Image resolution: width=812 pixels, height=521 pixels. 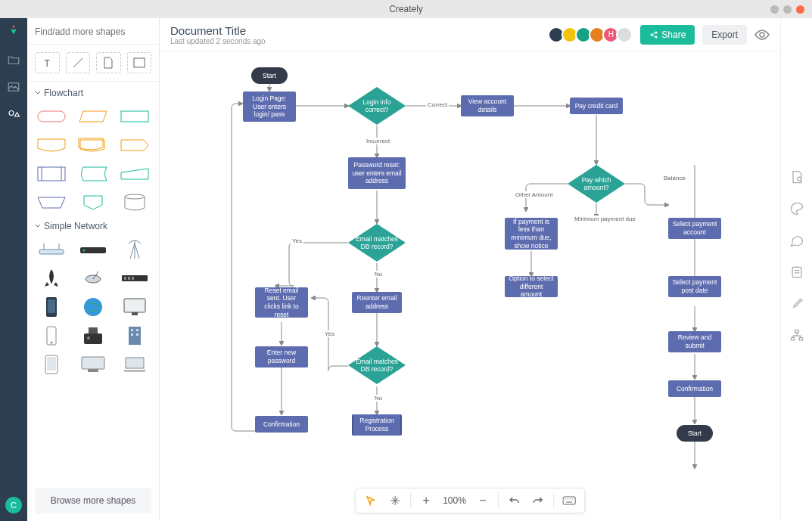 I want to click on right-rail, so click(x=796, y=269).